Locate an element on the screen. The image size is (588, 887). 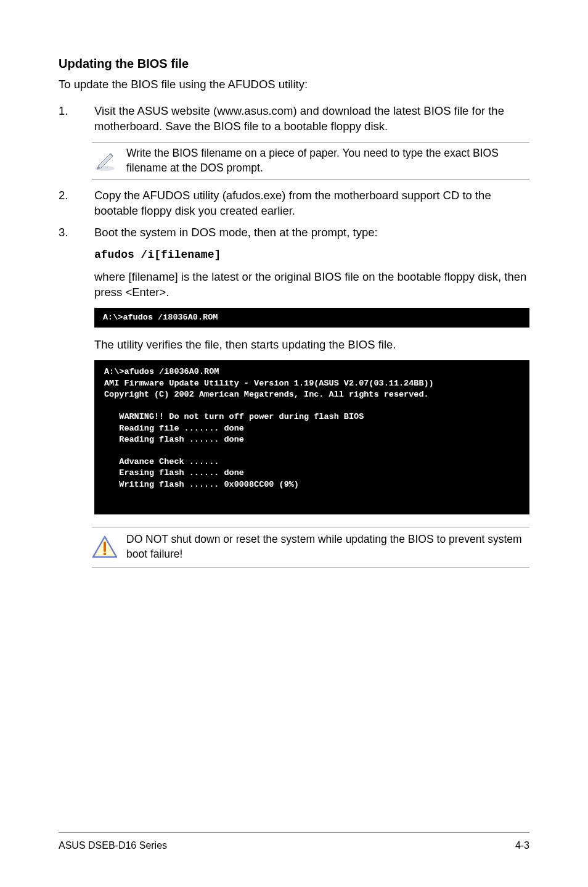
note-text: Write the BIOS filename on a piece of pa… is located at coordinates (328, 160).